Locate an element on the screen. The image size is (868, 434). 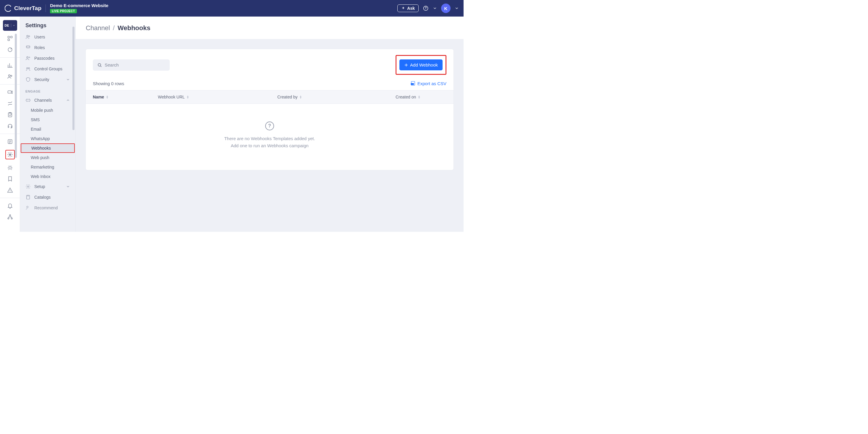
column-url: Webhook URL ▲▼ is located at coordinates (210, 97).